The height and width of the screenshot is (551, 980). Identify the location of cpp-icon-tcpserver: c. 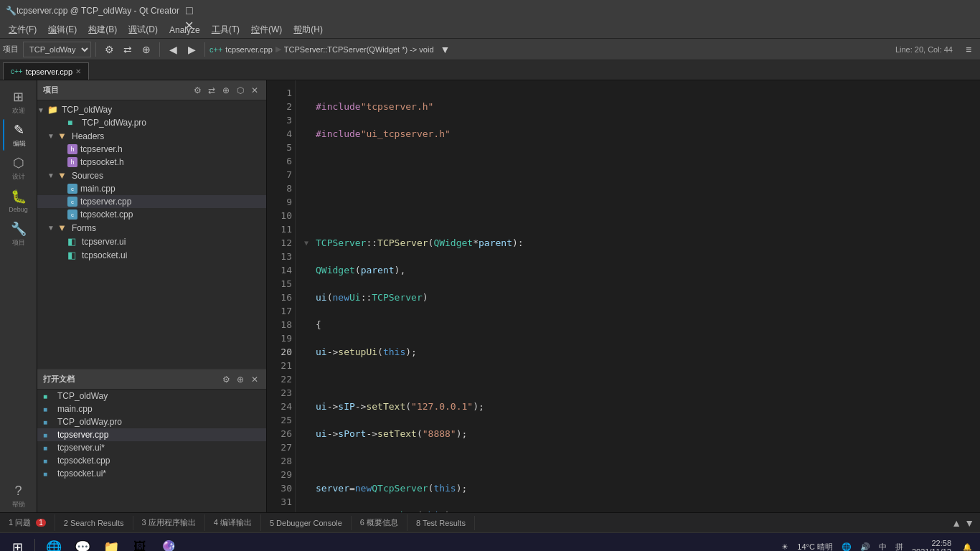
(72, 202).